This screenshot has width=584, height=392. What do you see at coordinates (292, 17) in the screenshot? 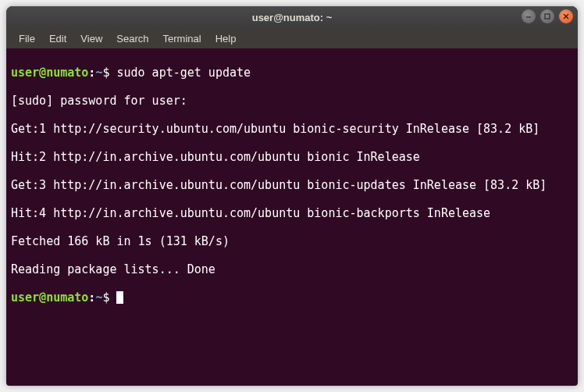
I see `titlebar: user@numato: ~` at bounding box center [292, 17].